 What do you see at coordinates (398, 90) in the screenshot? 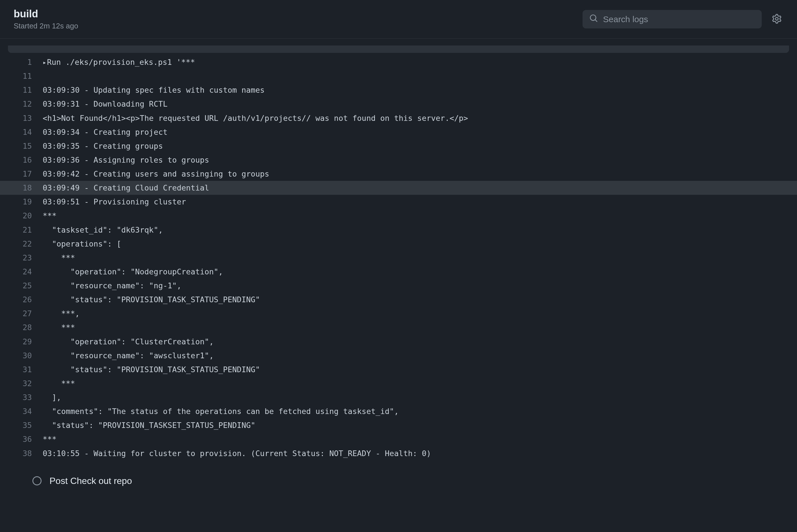
I see `log-line: 1103:09:30 - Updating spec files with cu…` at bounding box center [398, 90].